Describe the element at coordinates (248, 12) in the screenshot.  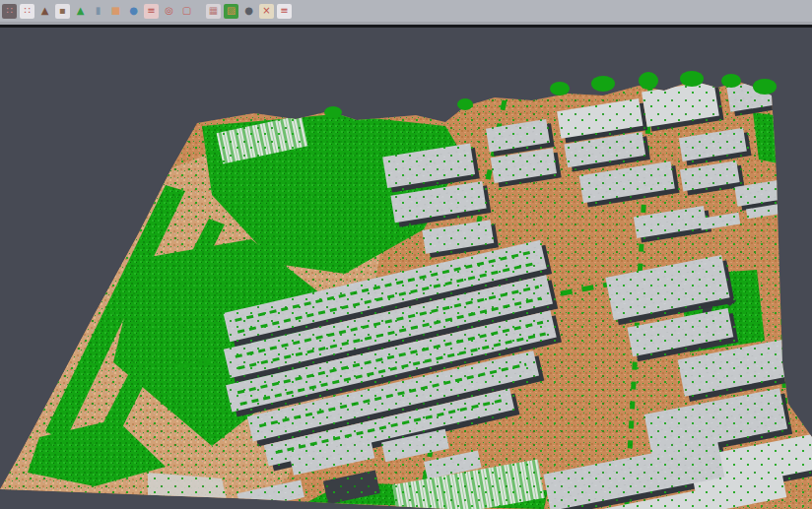
I see `mesh-icon: ●` at that location.